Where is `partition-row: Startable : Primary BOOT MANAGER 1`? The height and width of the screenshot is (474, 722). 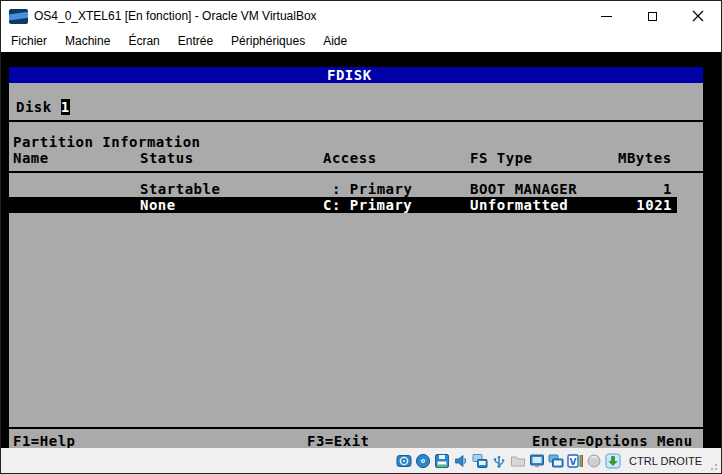 partition-row: Startable : Primary BOOT MANAGER 1 is located at coordinates (356, 189).